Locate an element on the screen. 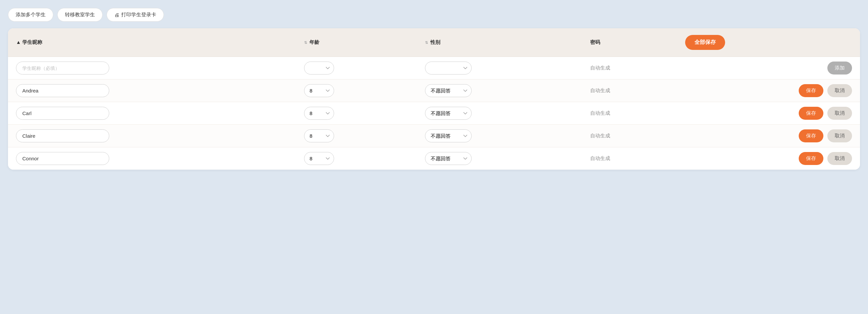  new-student-name-cell is located at coordinates (152, 68).